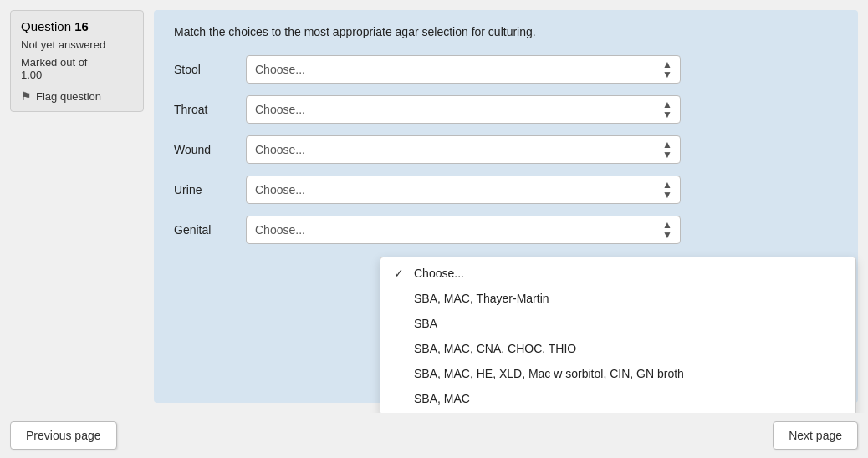 This screenshot has width=868, height=458. Describe the element at coordinates (815, 435) in the screenshot. I see `next-page-button: Next page` at that location.